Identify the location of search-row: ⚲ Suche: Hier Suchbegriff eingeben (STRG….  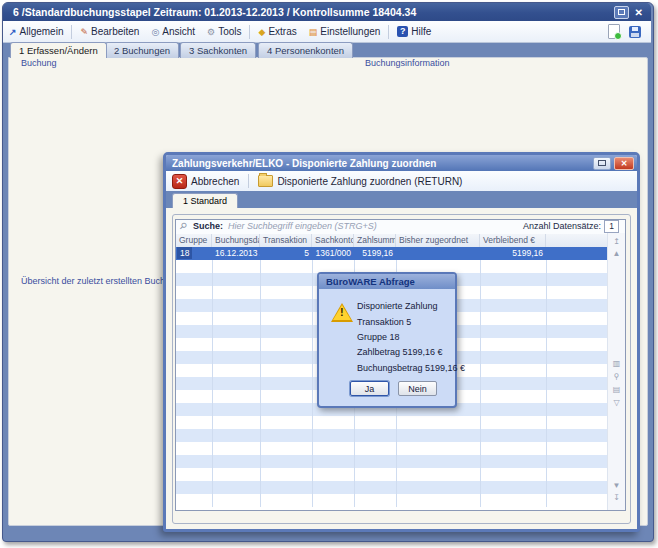
(400, 228).